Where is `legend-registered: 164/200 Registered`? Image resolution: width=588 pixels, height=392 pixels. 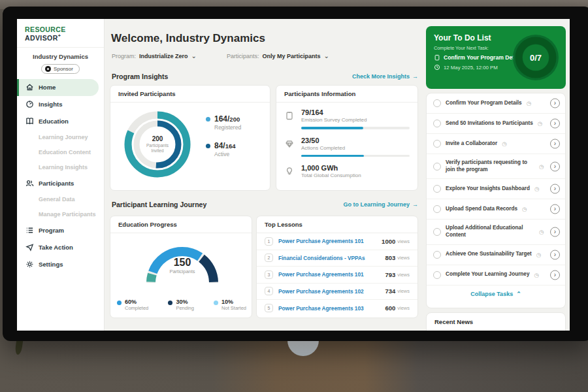
legend-registered: 164/200 Registered is located at coordinates (223, 123).